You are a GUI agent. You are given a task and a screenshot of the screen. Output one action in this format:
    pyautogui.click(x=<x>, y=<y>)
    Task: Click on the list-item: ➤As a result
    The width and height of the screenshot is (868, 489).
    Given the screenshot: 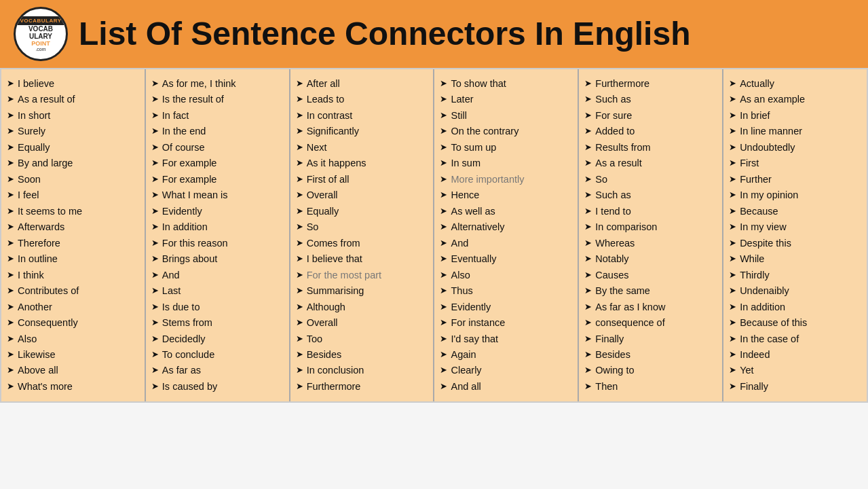 What is the action you would take?
    pyautogui.click(x=650, y=163)
    